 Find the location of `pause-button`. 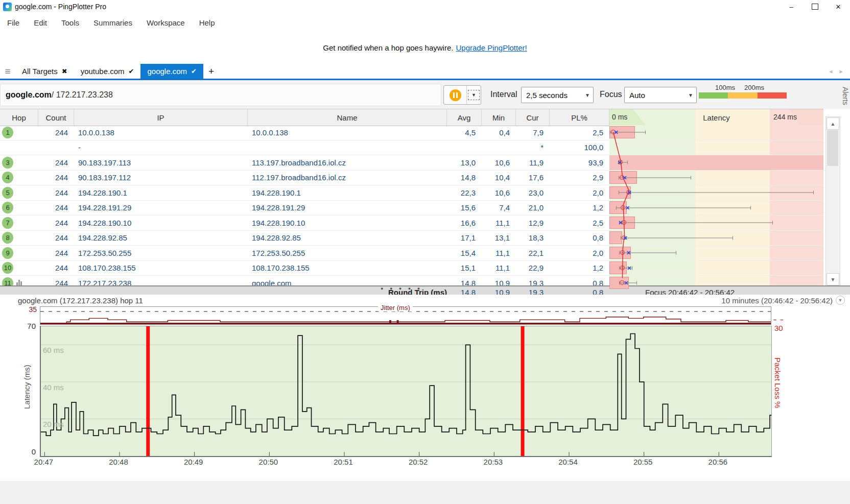

pause-button is located at coordinates (456, 95).